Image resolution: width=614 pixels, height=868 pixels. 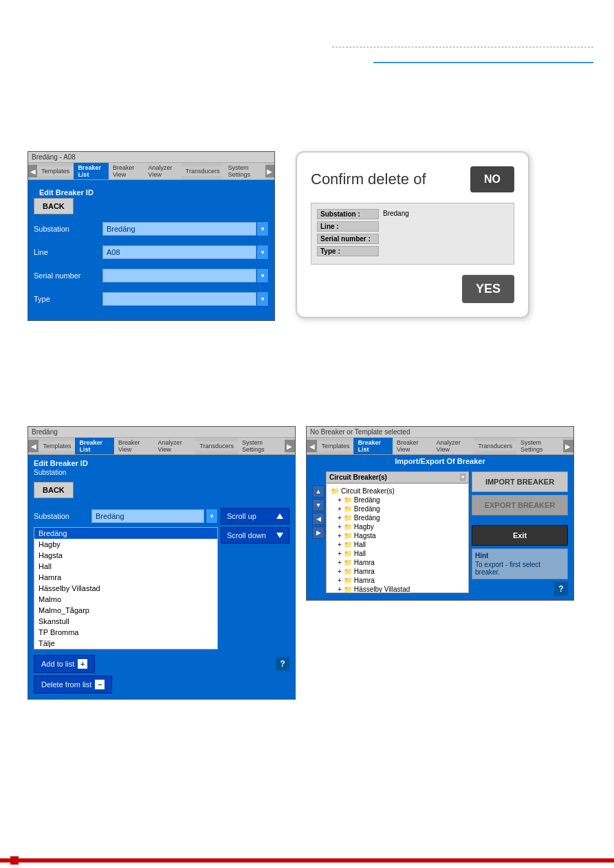 I want to click on nav-right-arrow: ▶, so click(x=270, y=171).